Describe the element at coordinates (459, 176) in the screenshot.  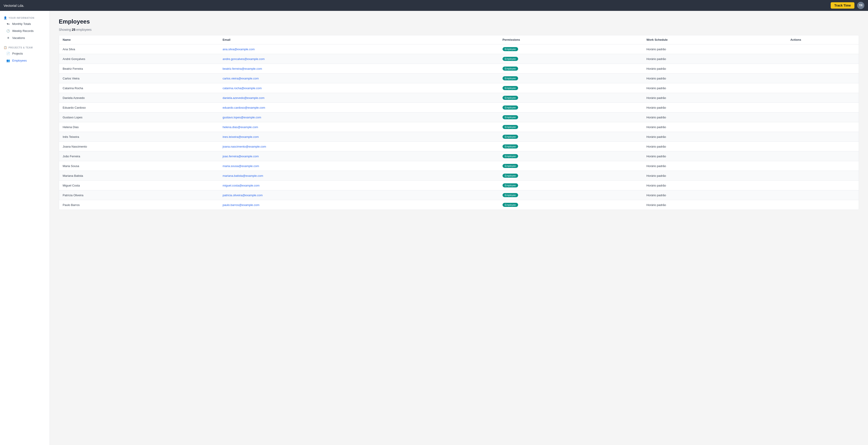
I see `table-row: Mariana Batistamariana.batista@example.c…` at that location.